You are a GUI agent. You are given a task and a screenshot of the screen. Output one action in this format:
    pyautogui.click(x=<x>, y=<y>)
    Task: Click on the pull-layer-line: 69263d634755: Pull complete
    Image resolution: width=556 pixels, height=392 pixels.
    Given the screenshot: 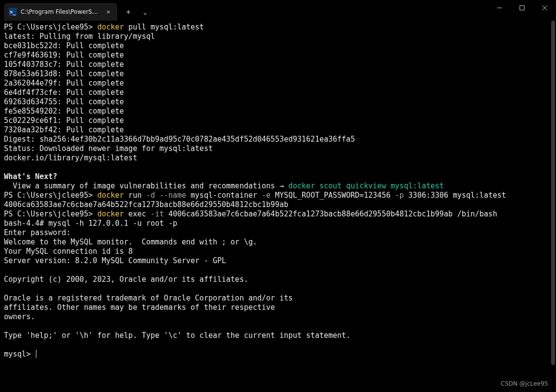 What is the action you would take?
    pyautogui.click(x=64, y=102)
    